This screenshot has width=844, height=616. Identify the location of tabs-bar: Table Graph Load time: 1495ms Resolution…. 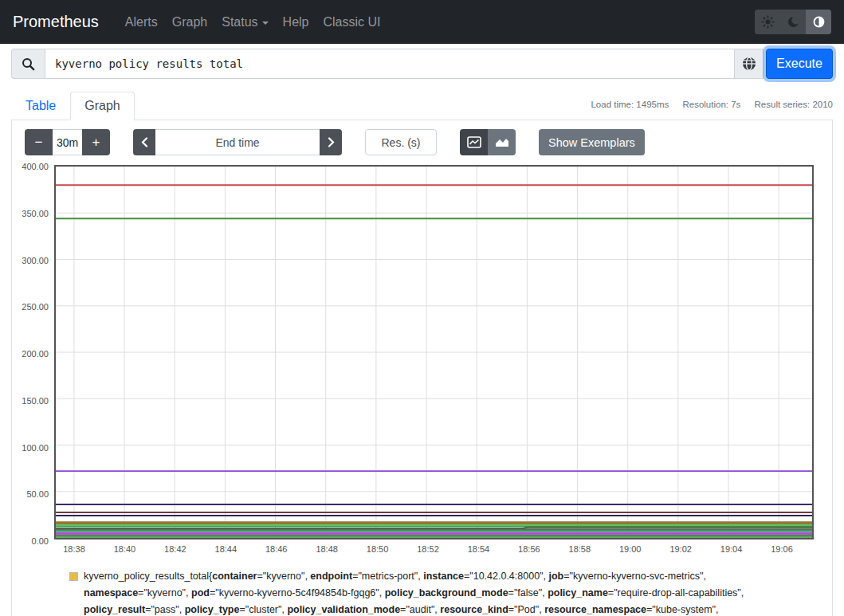
(422, 106).